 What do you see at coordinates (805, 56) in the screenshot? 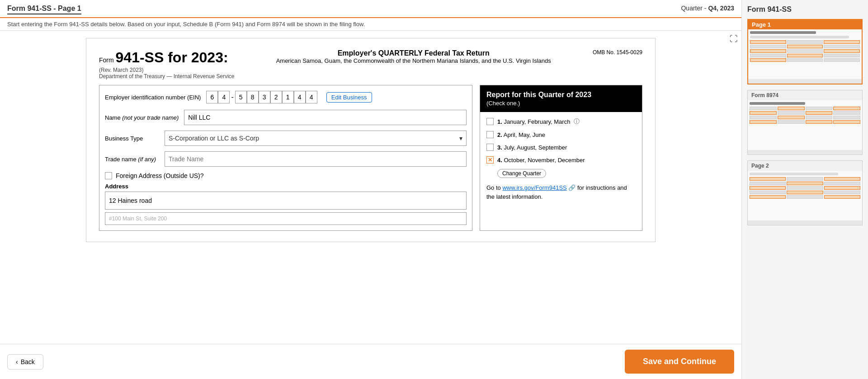
I see `sidebar-card-page1-preview` at bounding box center [805, 56].